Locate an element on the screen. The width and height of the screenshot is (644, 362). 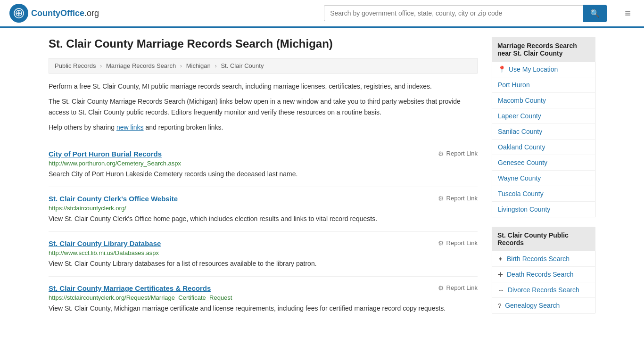
report-link-2: ⚙ Report Link is located at coordinates (458, 243).